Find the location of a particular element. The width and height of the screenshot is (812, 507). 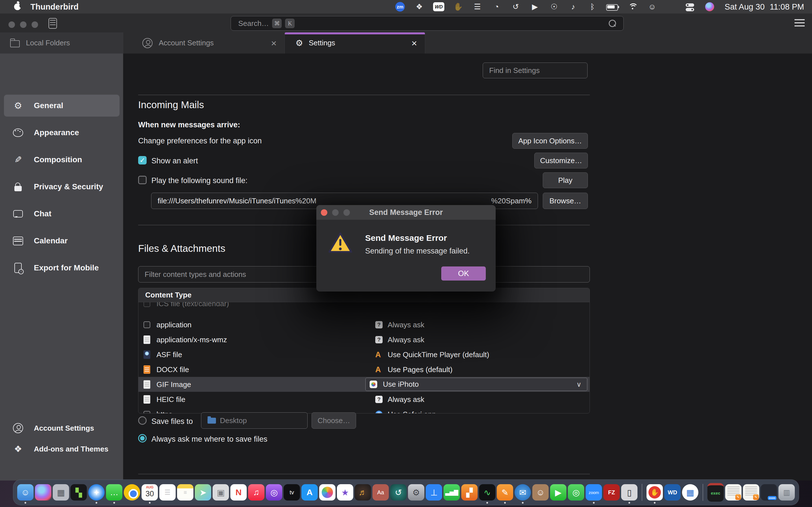

ok-button: OK is located at coordinates (464, 274).